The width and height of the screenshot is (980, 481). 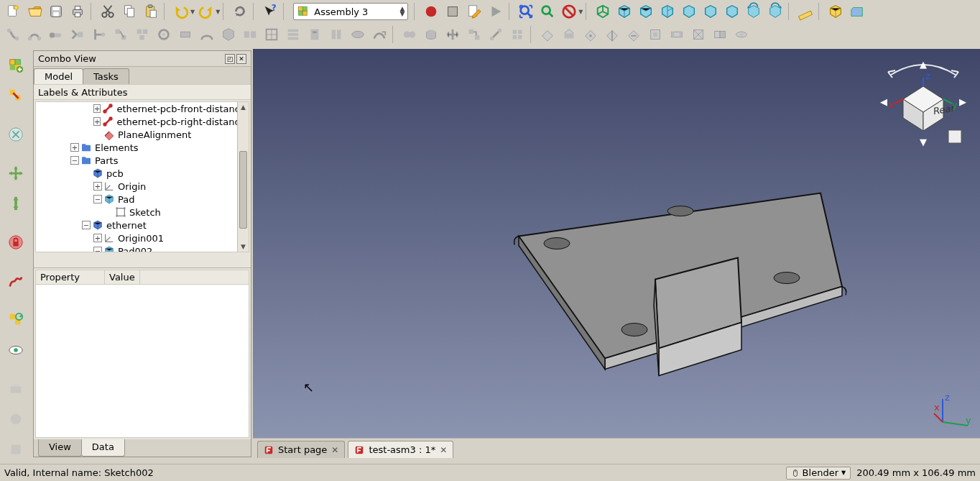 I want to click on redo-button, so click(x=206, y=12).